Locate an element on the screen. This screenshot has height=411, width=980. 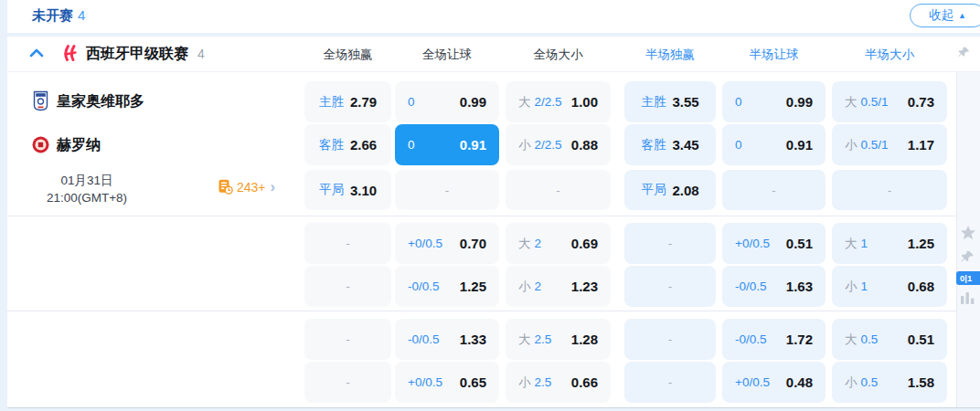
chevron-right-icon: › is located at coordinates (273, 186).